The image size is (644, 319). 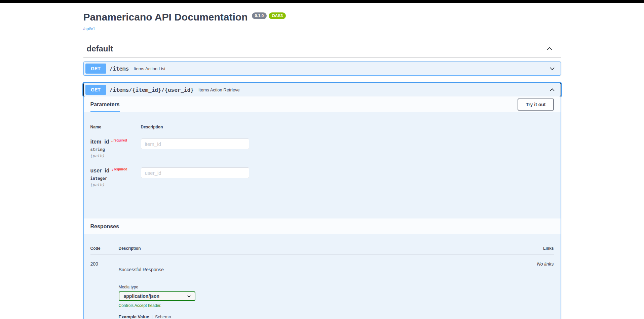 What do you see at coordinates (322, 17) in the screenshot?
I see `api-info: Panamericano API Documentation 0.1.0 OAS…` at bounding box center [322, 17].